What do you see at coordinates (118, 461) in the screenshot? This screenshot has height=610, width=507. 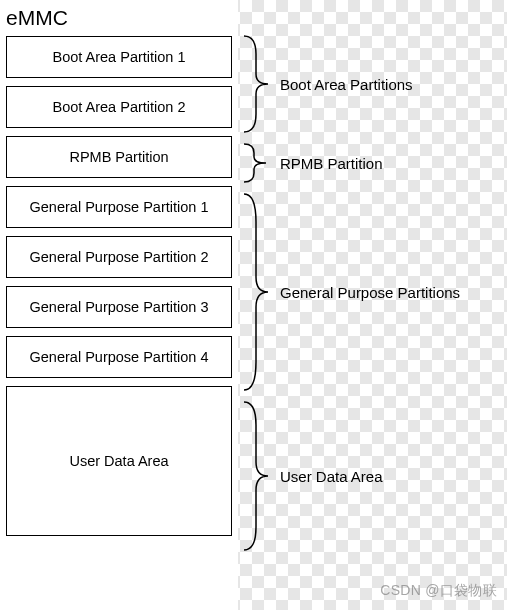 I see `partition-label: User Data Area` at bounding box center [118, 461].